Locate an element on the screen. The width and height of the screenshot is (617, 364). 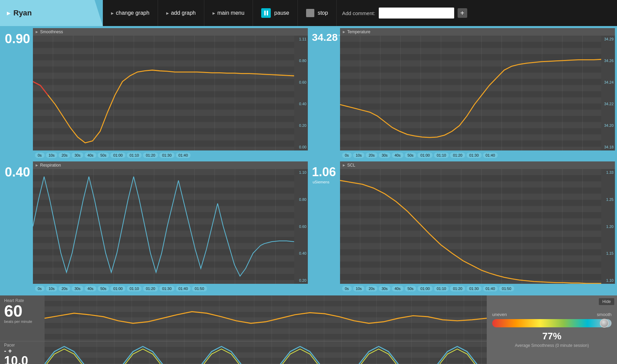
smoothness-chart-area is located at coordinates (164, 93).